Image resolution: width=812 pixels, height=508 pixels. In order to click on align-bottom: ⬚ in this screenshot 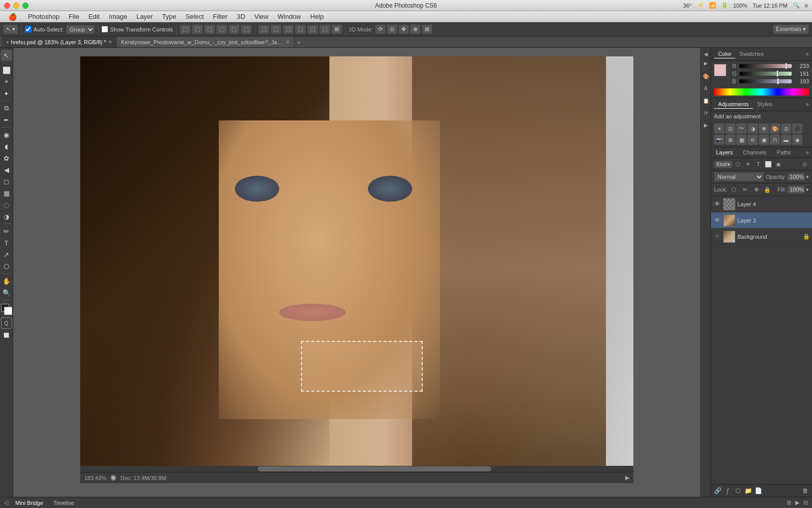, I will do `click(210, 29)`.